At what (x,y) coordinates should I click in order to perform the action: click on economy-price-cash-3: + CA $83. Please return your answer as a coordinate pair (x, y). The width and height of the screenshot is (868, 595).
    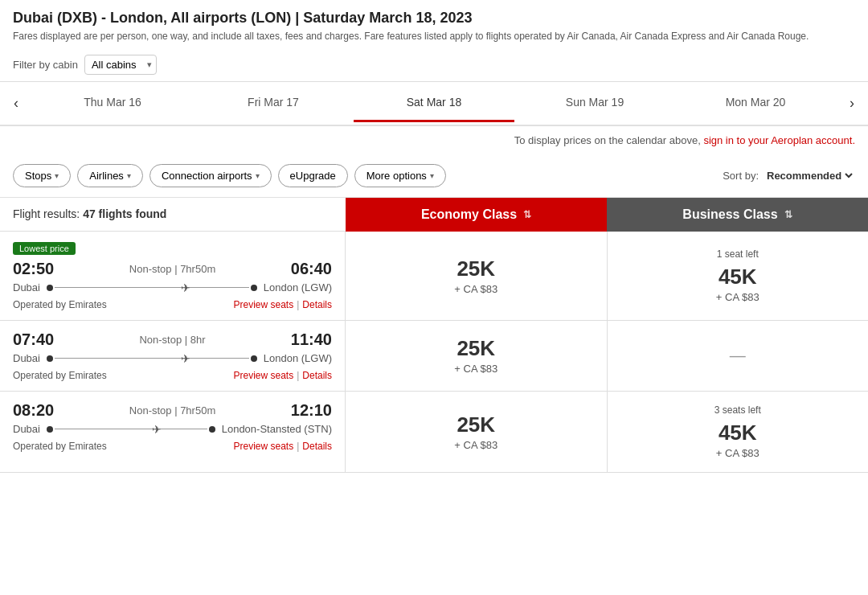
    Looking at the image, I should click on (476, 445).